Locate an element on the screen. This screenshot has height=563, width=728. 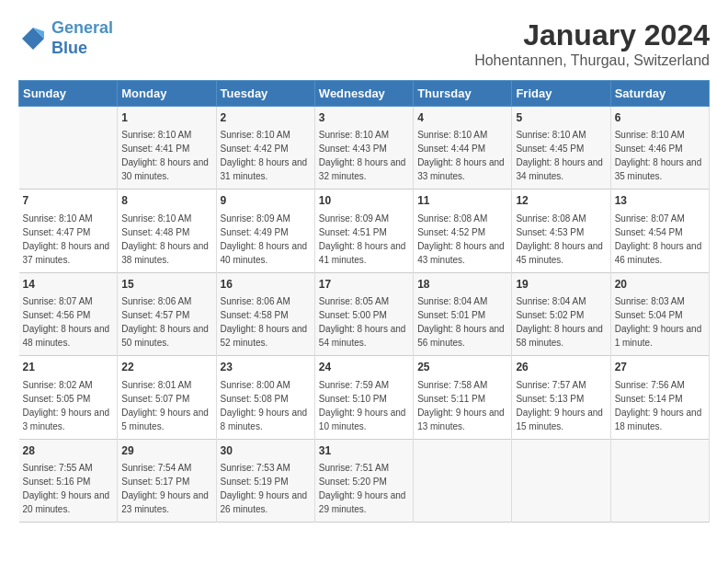
day-number: 9 is located at coordinates (266, 201).